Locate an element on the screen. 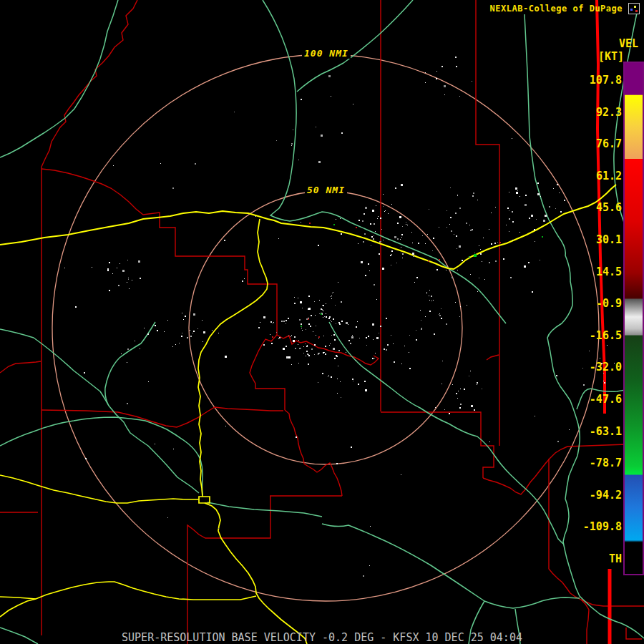 This screenshot has height=644, width=644. colorbar-tick-107.8: 107.8 is located at coordinates (598, 80).